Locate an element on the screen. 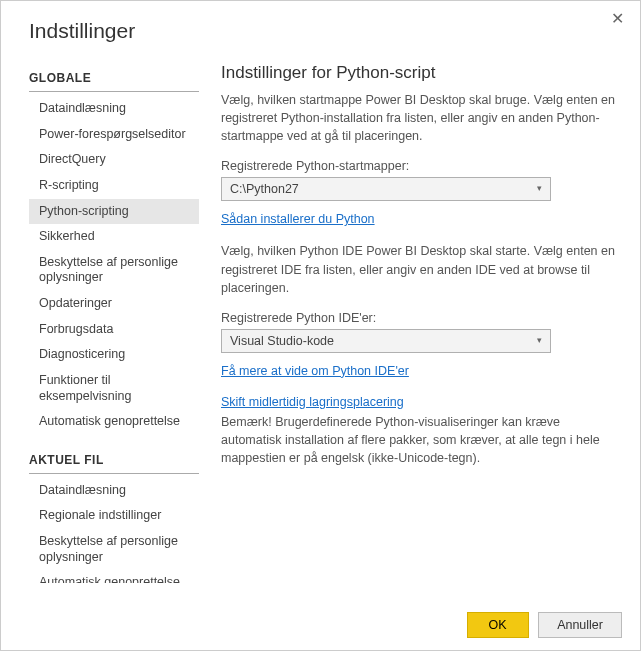 This screenshot has height=651, width=641. panel-heading: Indstillinger for Python-script is located at coordinates (420, 73).